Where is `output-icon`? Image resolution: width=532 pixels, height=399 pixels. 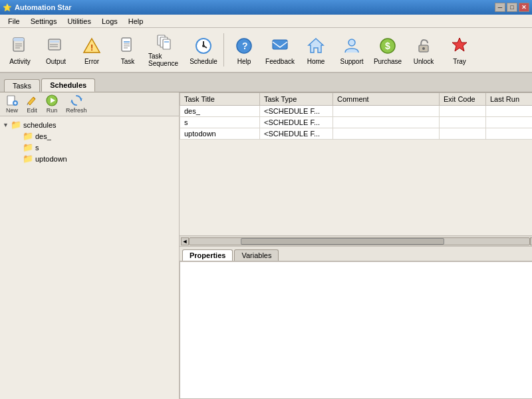
output-icon is located at coordinates (56, 46).